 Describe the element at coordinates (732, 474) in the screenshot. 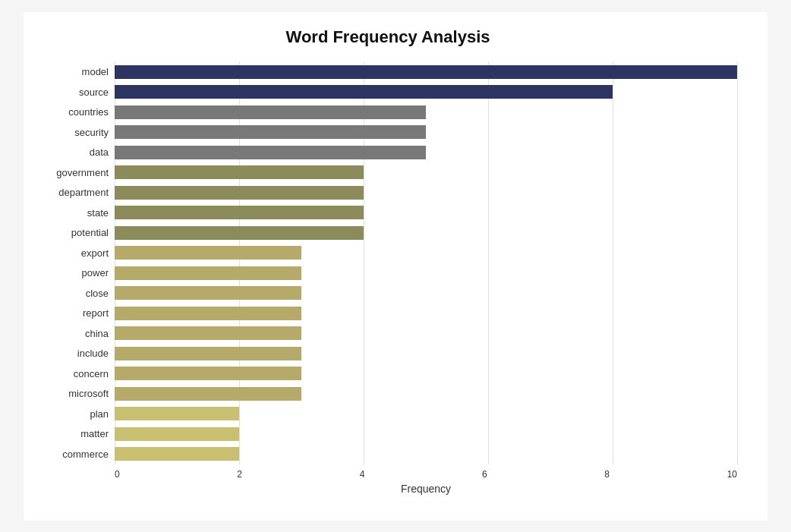

I see `x-tick-10: 10` at that location.